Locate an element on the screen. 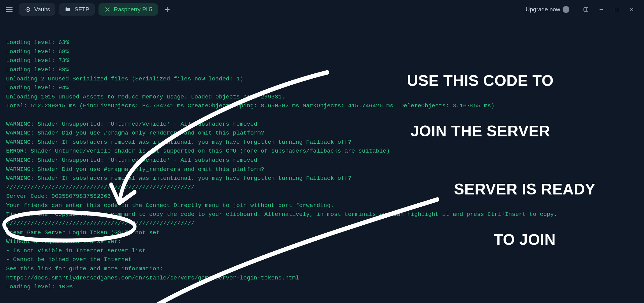  terminal-line: Server Code: 90258079837582366 is located at coordinates (322, 197).